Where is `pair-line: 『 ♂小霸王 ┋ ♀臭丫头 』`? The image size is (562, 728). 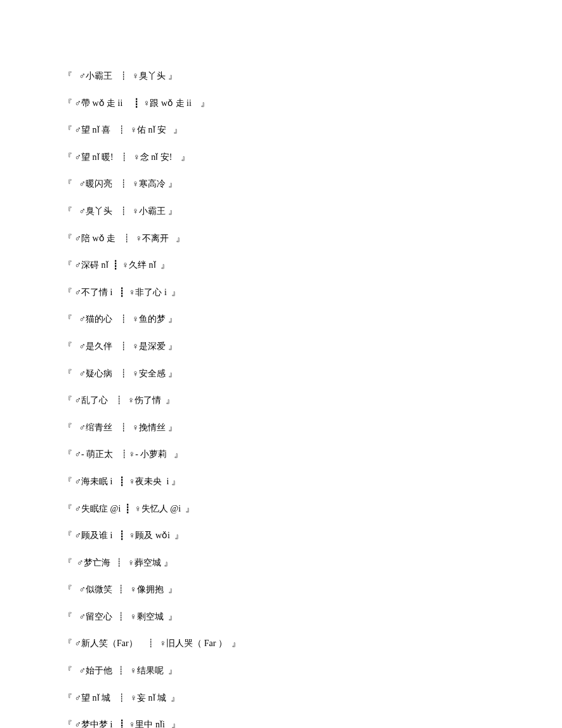 pair-line: 『 ♂小霸王 ┋ ♀臭丫头 』 is located at coordinates (281, 76).